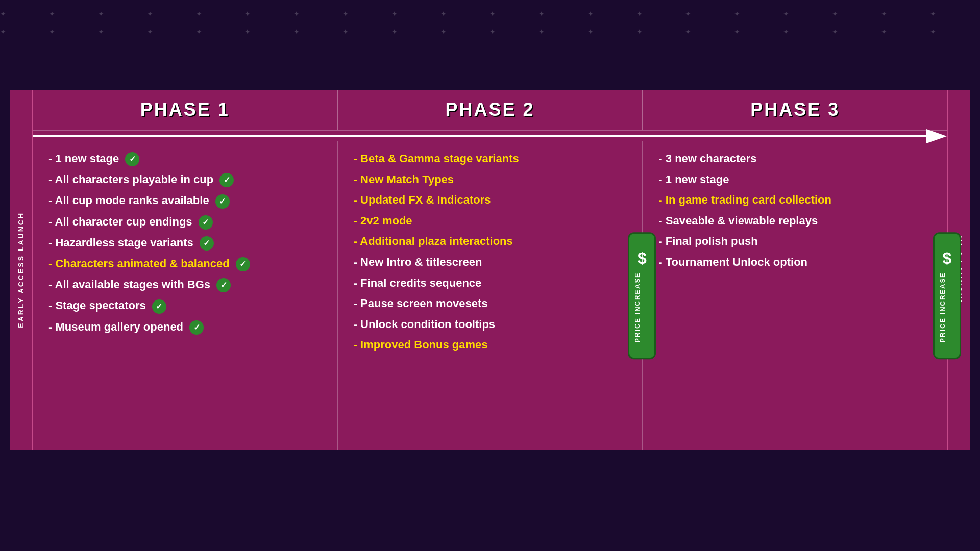 The height and width of the screenshot is (551, 980). Describe the element at coordinates (490, 242) in the screenshot. I see `phase2-item-5: - Additional plaza interactions` at that location.